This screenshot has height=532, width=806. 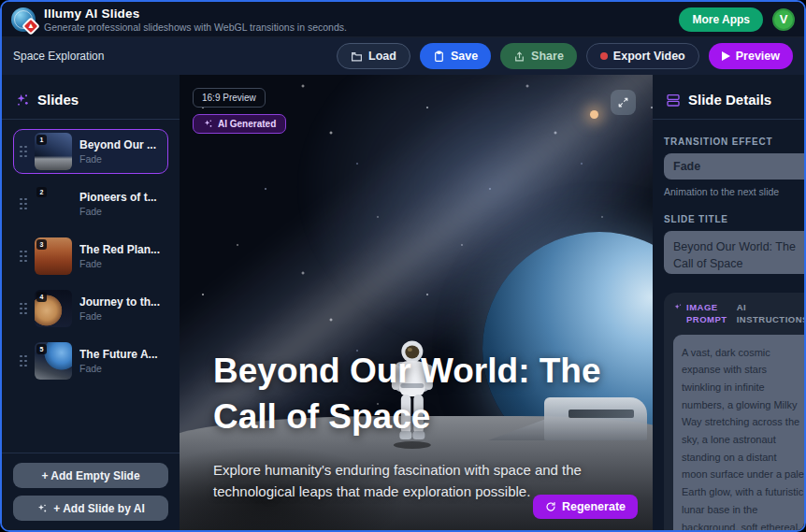 I want to click on preview-button-label: Preview, so click(x=757, y=56).